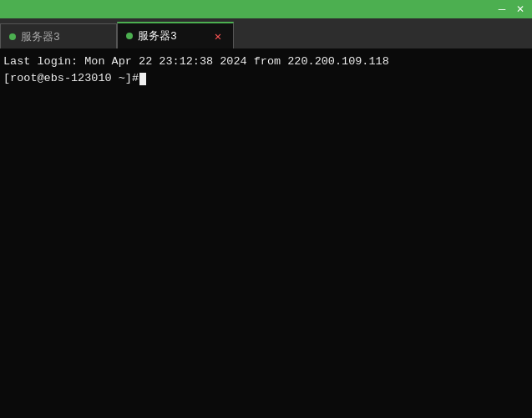 This screenshot has width=532, height=418. I want to click on minimize-button: ─, so click(502, 9).